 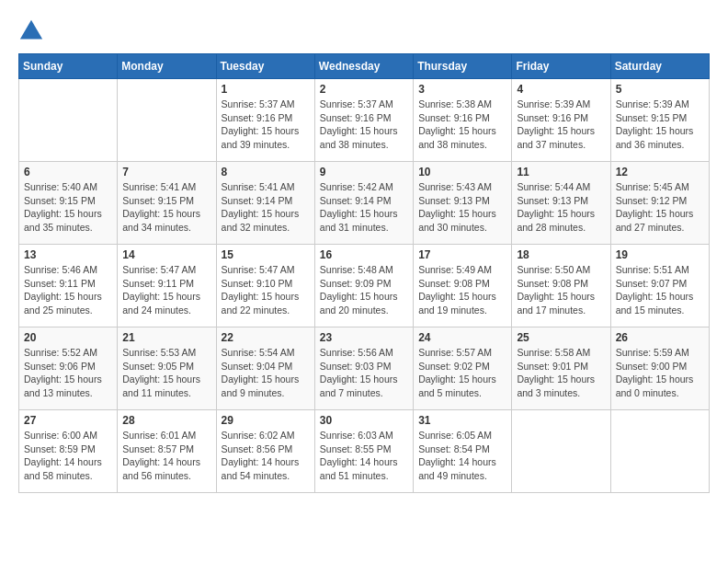 I want to click on day-number: 3, so click(x=462, y=89).